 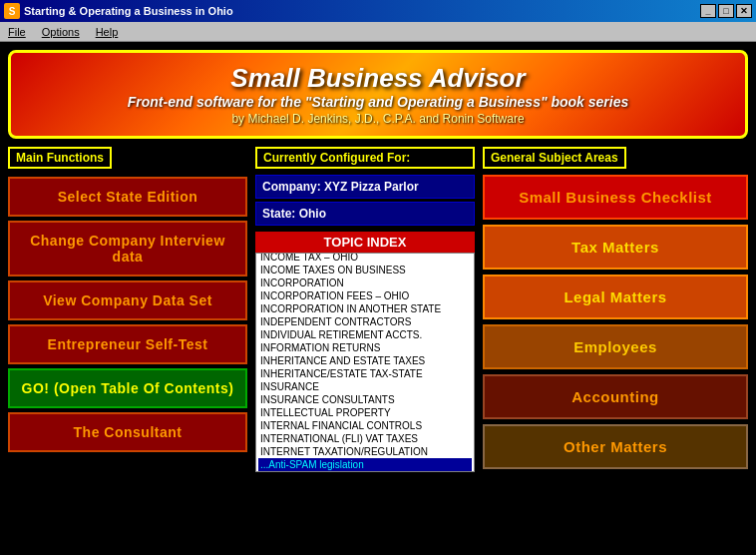 What do you see at coordinates (744, 11) in the screenshot?
I see `close-button: ✕` at bounding box center [744, 11].